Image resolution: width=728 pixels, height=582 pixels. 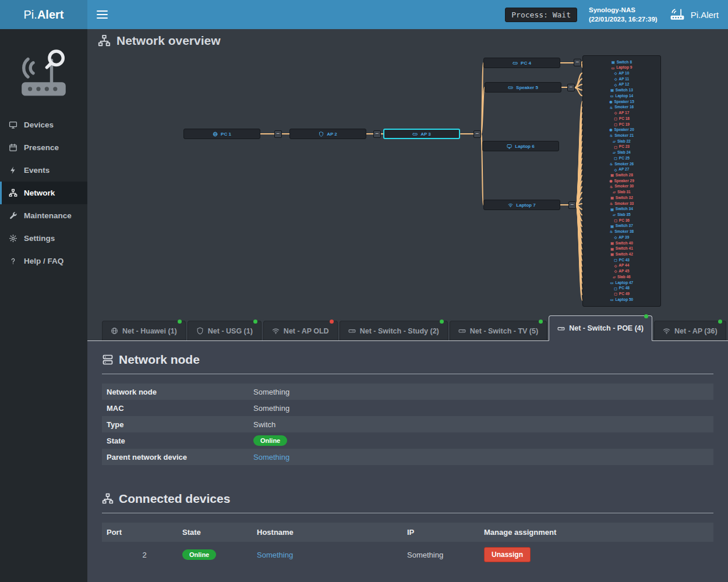 I want to click on cluster-device: ♨Smoker 16, so click(x=622, y=108).